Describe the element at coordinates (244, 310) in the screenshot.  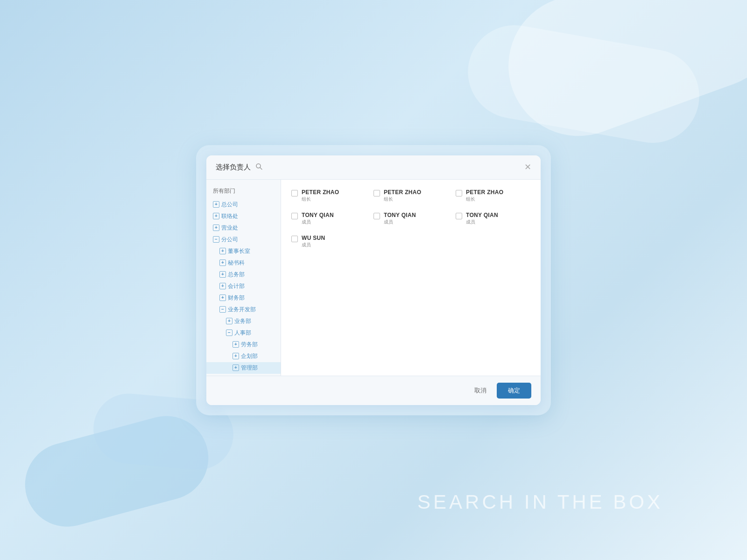
I see `tree-item-bizdev: −业务开发部` at that location.